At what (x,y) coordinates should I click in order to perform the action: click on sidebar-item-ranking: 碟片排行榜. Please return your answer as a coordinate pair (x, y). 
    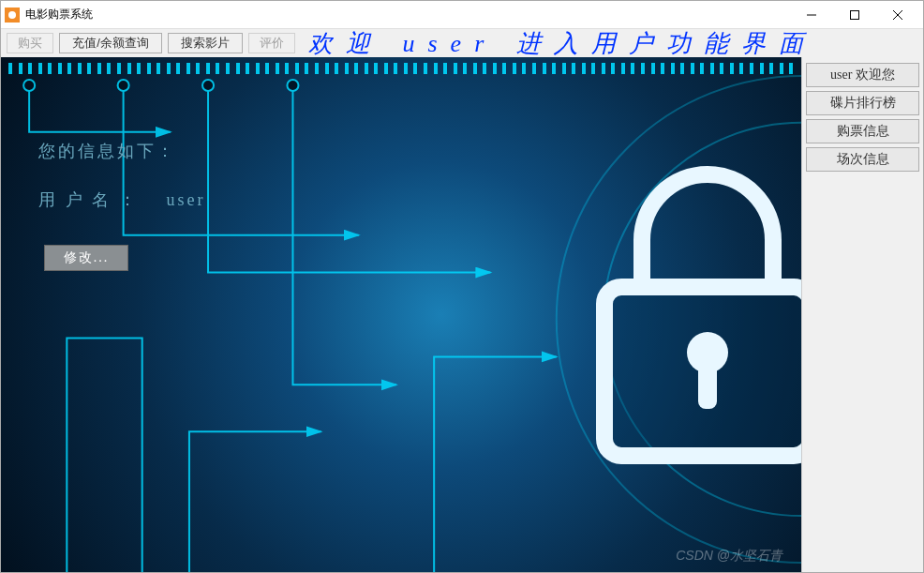
    Looking at the image, I should click on (862, 103).